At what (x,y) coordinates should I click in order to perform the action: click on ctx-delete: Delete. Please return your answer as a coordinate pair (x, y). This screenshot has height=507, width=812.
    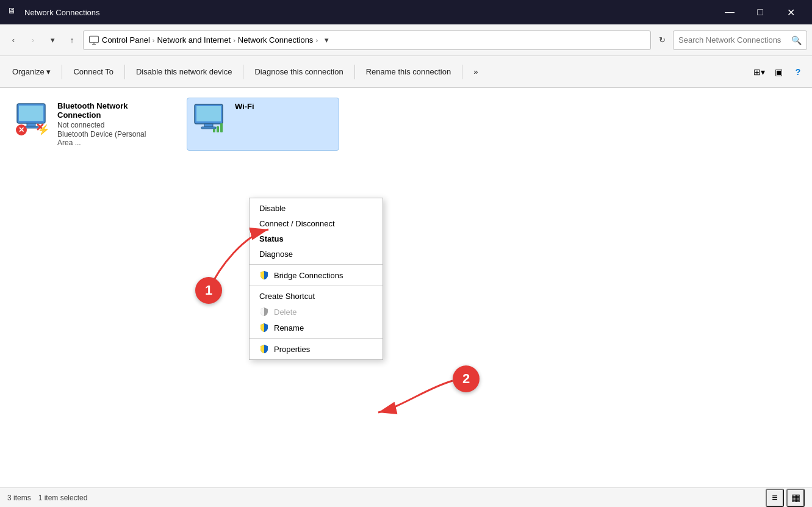
    Looking at the image, I should click on (316, 312).